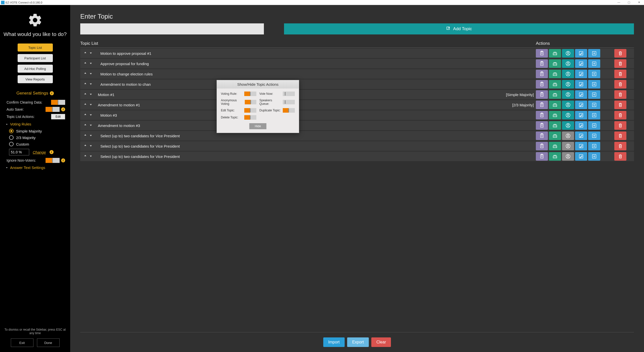 This screenshot has width=644, height=352. Describe the element at coordinates (35, 131) in the screenshot. I see `radio-simple-majority: Simple Majority` at that location.